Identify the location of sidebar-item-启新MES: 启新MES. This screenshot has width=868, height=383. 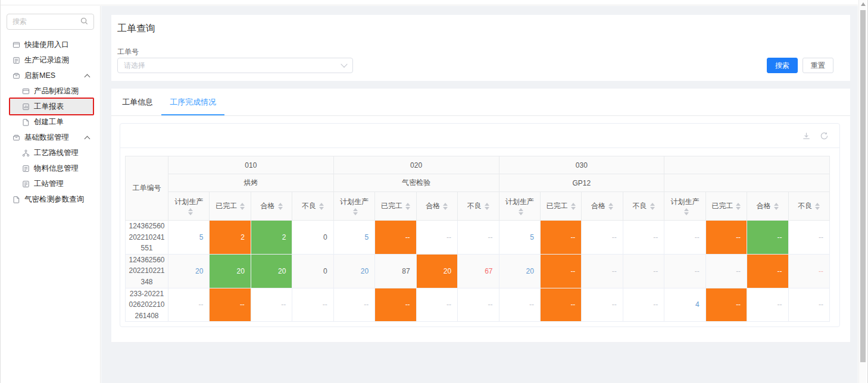
(50, 76).